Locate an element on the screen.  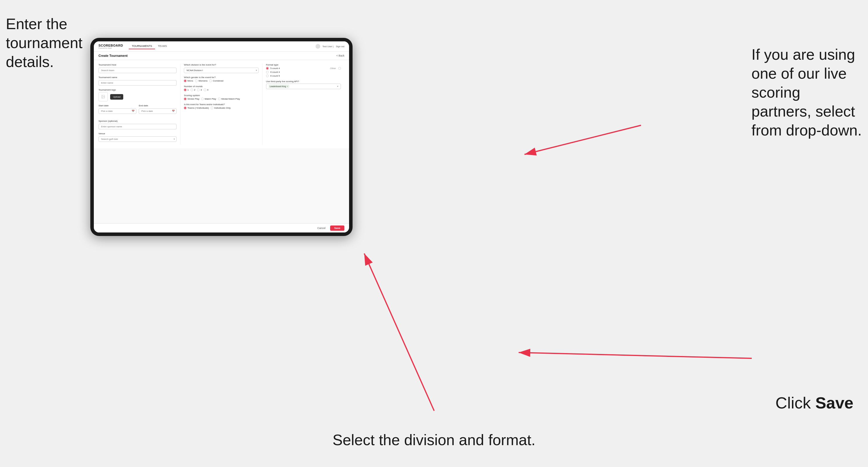
round-4: 4 is located at coordinates (206, 90).